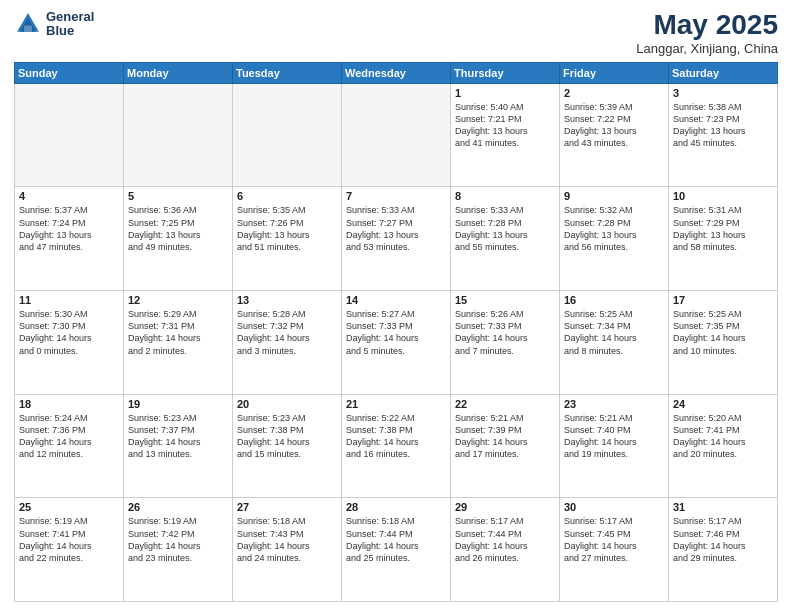  What do you see at coordinates (506, 239) in the screenshot?
I see `day-cell: 8Sunrise: 5:33 AM Sunset: 7:28 PM Daylig…` at bounding box center [506, 239].